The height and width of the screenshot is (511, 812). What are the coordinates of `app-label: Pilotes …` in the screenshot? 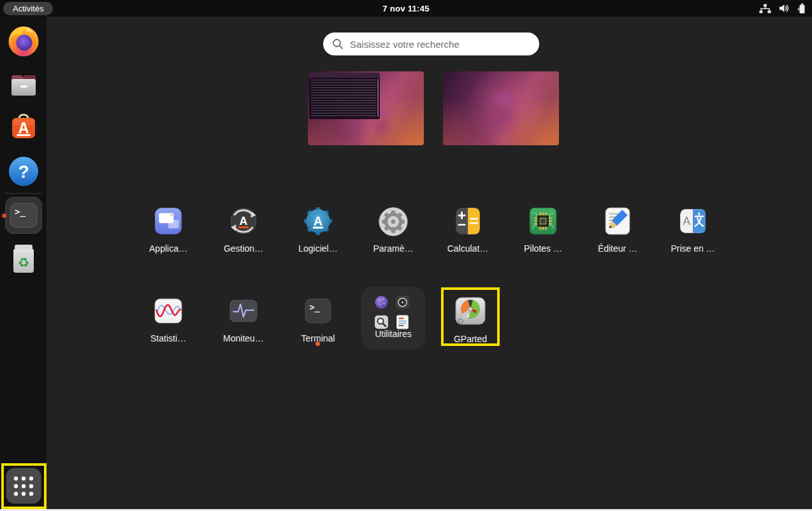 It's located at (543, 248).